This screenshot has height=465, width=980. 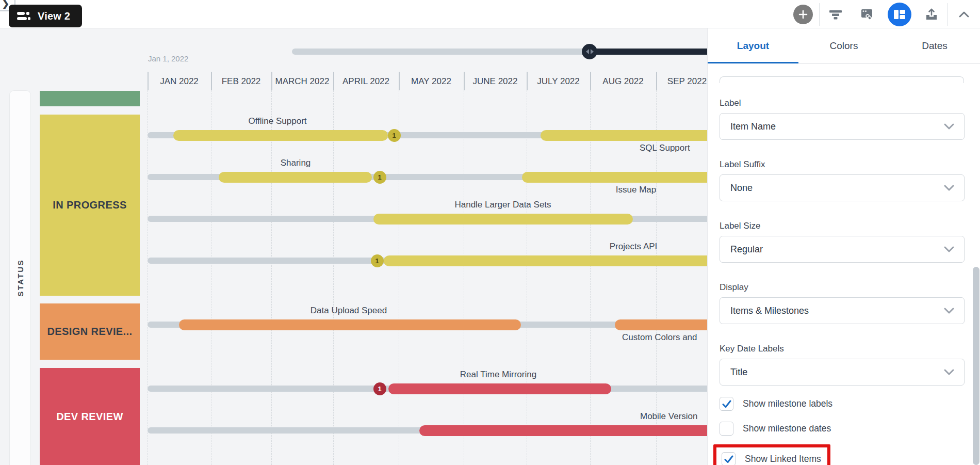 What do you see at coordinates (932, 14) in the screenshot?
I see `export-icon` at bounding box center [932, 14].